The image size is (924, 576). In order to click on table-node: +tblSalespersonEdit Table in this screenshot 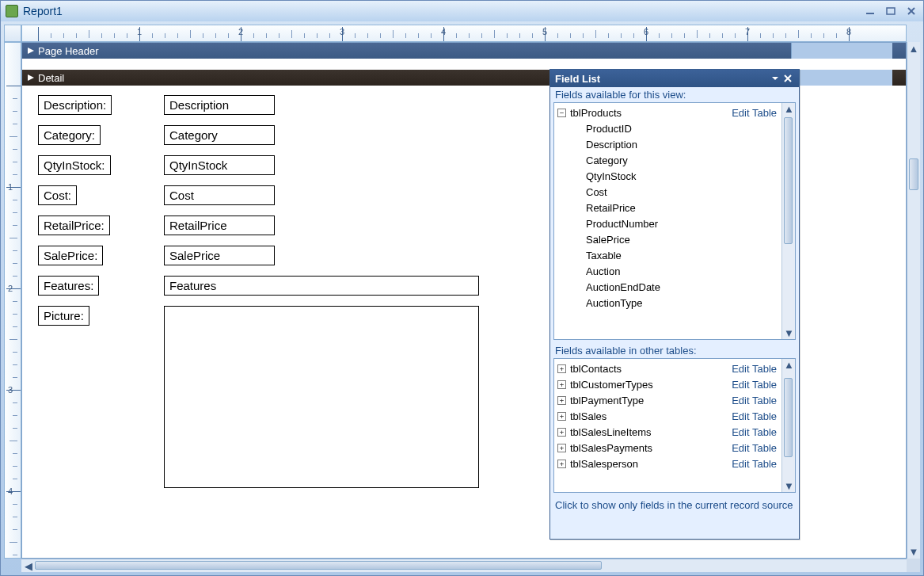, I will do `click(668, 463)`.